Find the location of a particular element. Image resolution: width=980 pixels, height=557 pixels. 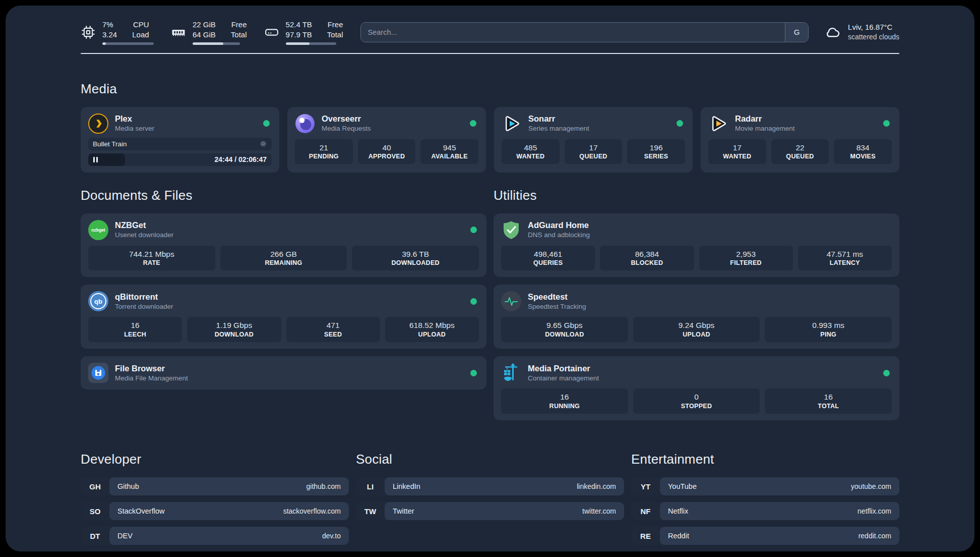

app-card-speedtest: Speedtest Speedtest Tracking 9.65 Gbps D… is located at coordinates (697, 317).